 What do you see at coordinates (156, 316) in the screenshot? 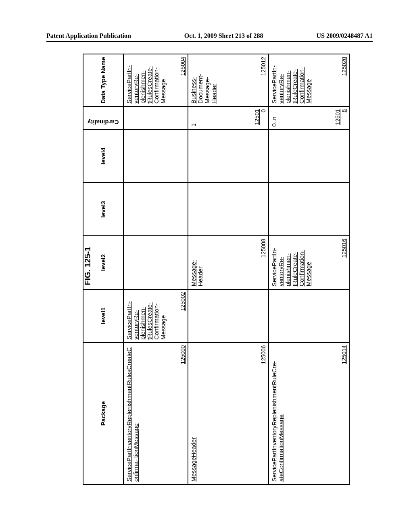
I see `cell-level1: ServicePartIn- ventoryRe- plenishmen- tR…` at bounding box center [156, 316].